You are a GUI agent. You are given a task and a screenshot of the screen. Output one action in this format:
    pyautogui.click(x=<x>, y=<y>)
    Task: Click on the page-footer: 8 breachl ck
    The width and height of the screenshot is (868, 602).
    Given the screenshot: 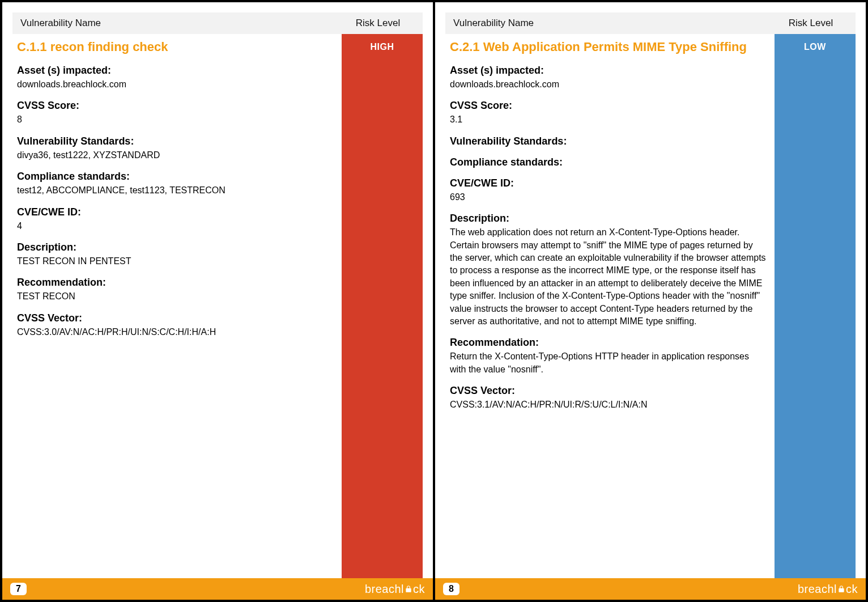 What is the action you would take?
    pyautogui.click(x=650, y=589)
    